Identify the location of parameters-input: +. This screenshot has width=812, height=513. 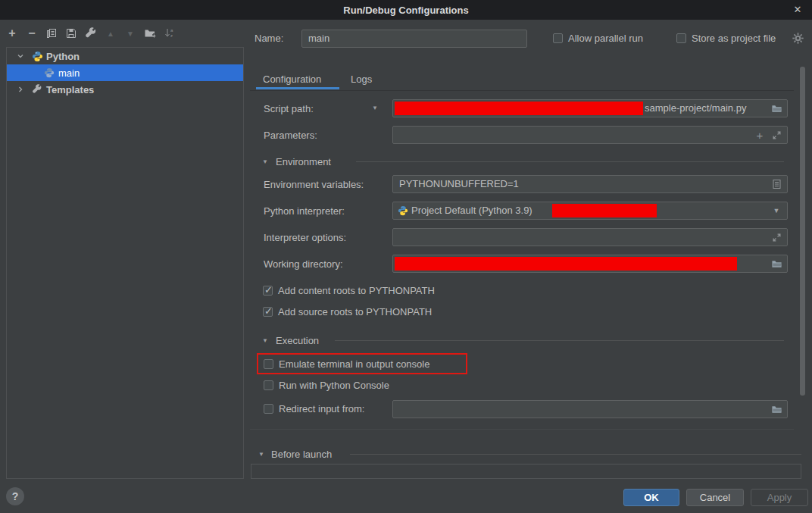
(590, 135).